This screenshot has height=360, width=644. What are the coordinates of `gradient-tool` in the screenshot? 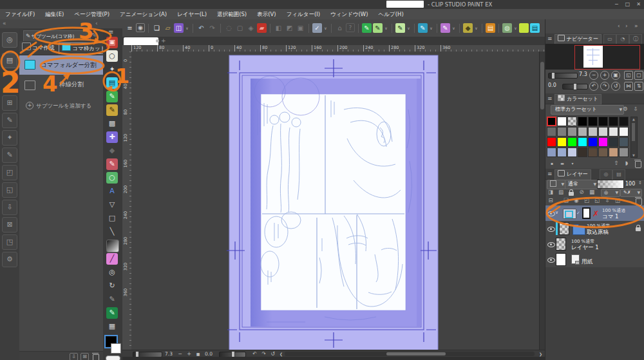 It's located at (113, 246).